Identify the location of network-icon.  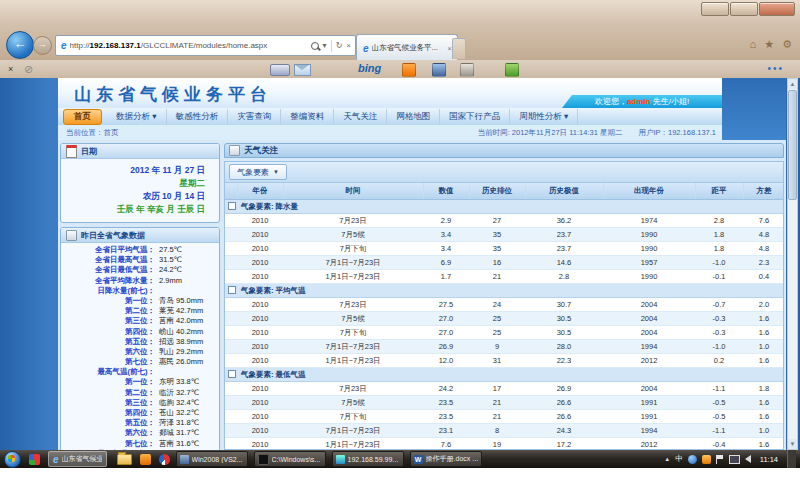
(734, 460).